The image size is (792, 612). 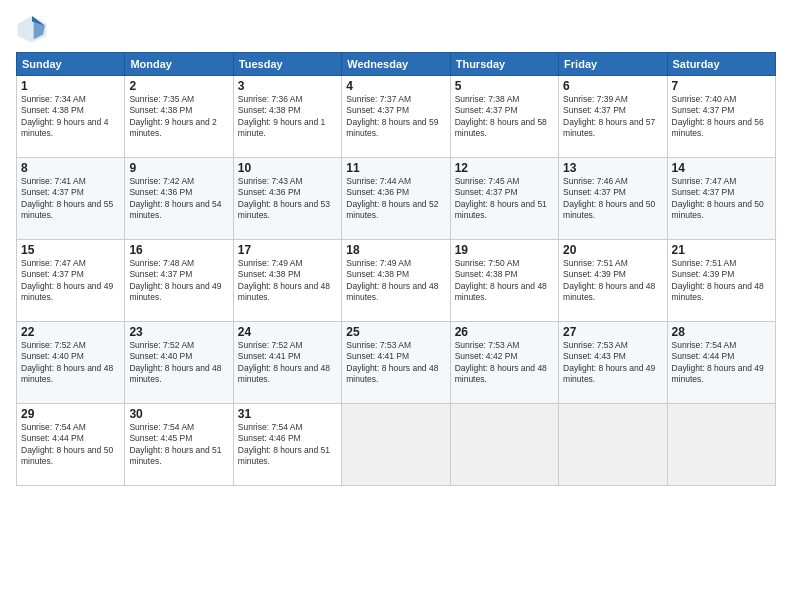 I want to click on table-row: 29Sunrise: 7:54 AMSunset: 4:44 PMDayligh…, so click(x=71, y=445).